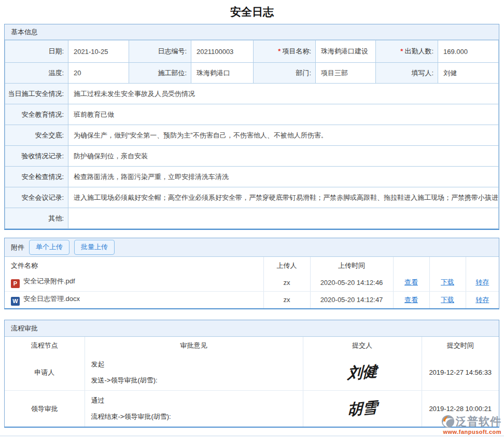 Image resolution: width=504 pixels, height=437 pixels. What do you see at coordinates (37, 198) in the screenshot?
I see `field-label-safety-meeting: 安全会议记录:` at bounding box center [37, 198].